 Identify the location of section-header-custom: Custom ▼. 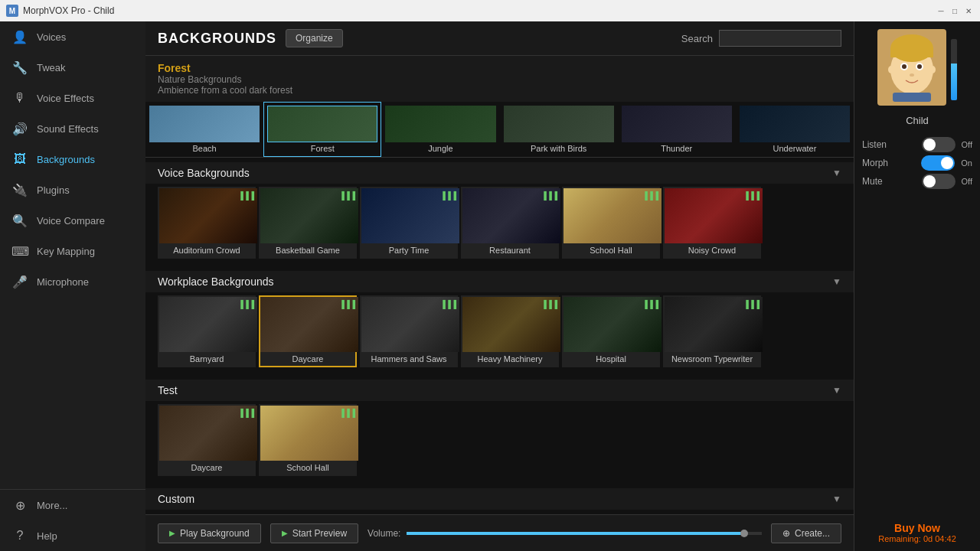
(499, 499).